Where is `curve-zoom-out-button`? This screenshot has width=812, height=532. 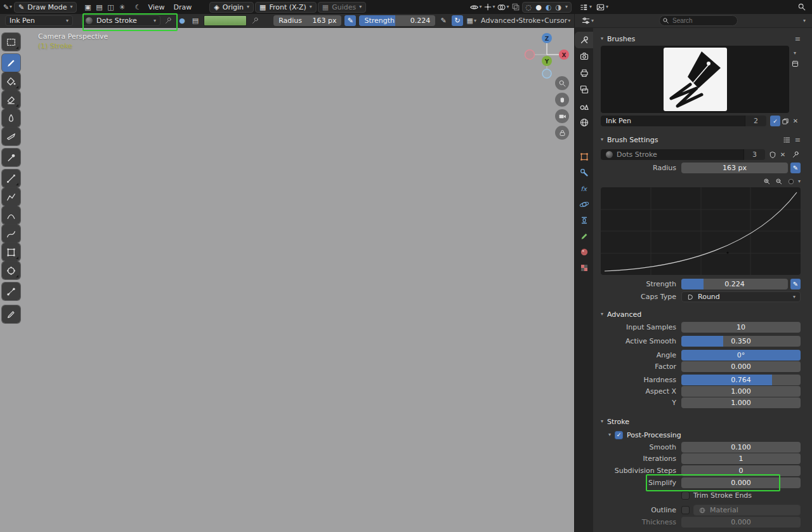
curve-zoom-out-button is located at coordinates (779, 182).